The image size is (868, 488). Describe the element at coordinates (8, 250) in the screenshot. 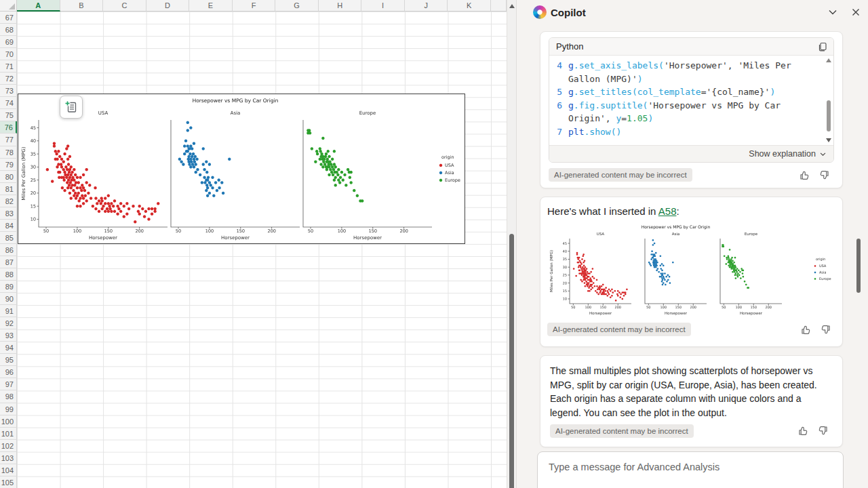

I see `row-header-86: 86` at that location.